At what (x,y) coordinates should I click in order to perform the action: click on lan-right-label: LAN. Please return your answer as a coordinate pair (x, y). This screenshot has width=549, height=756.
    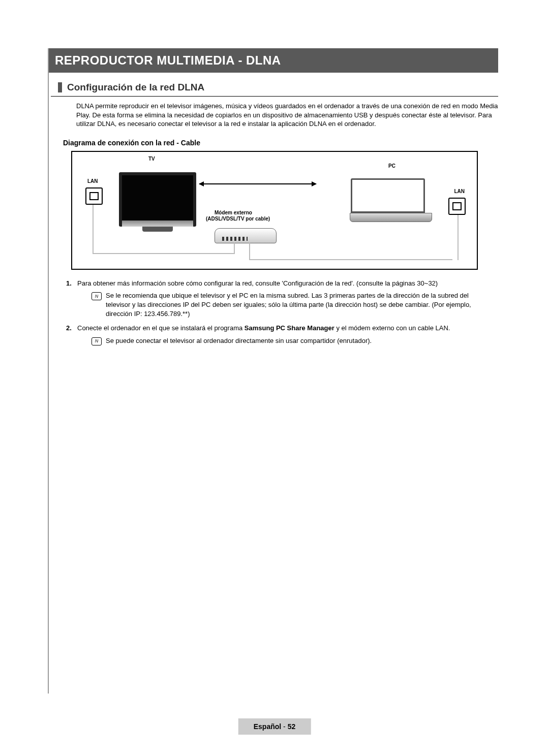
    Looking at the image, I should click on (460, 191).